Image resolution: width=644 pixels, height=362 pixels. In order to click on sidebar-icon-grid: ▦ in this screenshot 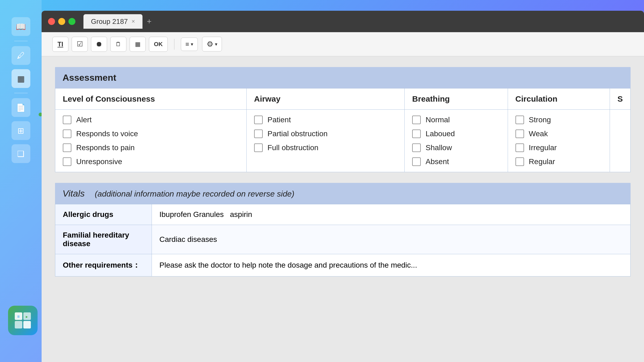, I will do `click(21, 79)`.